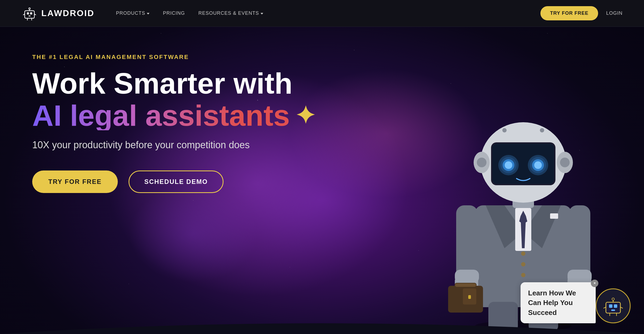 This screenshot has width=644, height=334. What do you see at coordinates (614, 13) in the screenshot?
I see `nav-login-button: LOGIN` at bounding box center [614, 13].